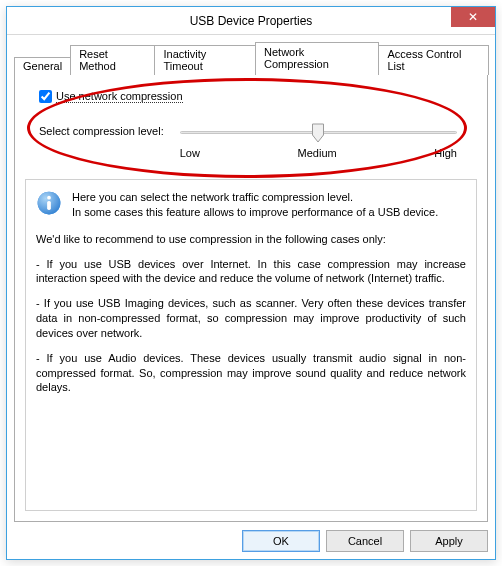  What do you see at coordinates (258, 142) in the screenshot?
I see `compression-level-row: Select compression level: Low Medium` at bounding box center [258, 142].